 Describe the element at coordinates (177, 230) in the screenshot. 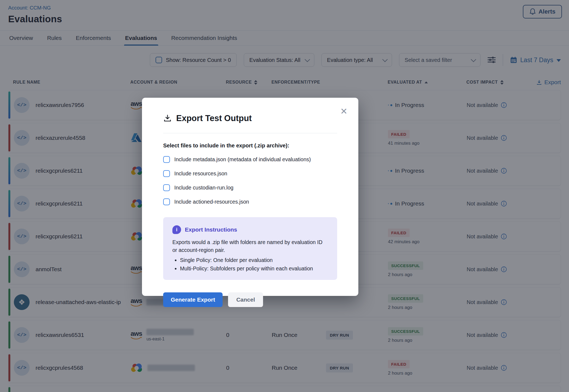

I see `info-bubble-icon: i` at that location.